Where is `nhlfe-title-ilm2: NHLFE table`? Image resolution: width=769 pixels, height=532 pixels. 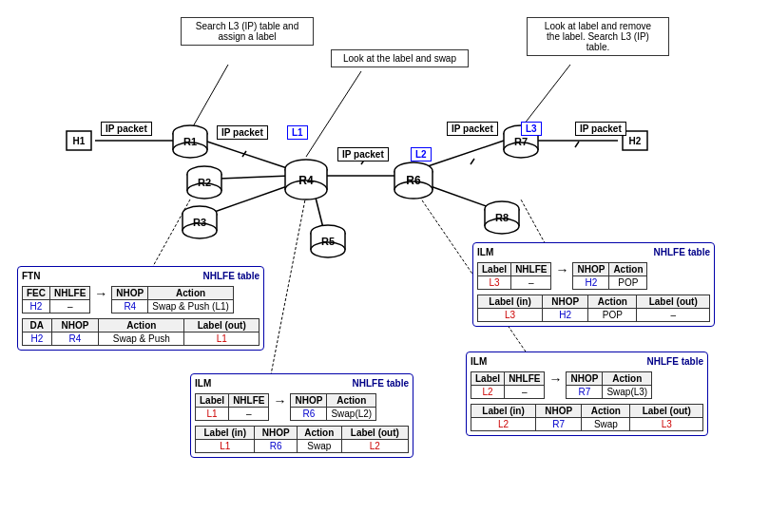 nhlfe-title-ilm2: NHLFE table is located at coordinates (682, 253).